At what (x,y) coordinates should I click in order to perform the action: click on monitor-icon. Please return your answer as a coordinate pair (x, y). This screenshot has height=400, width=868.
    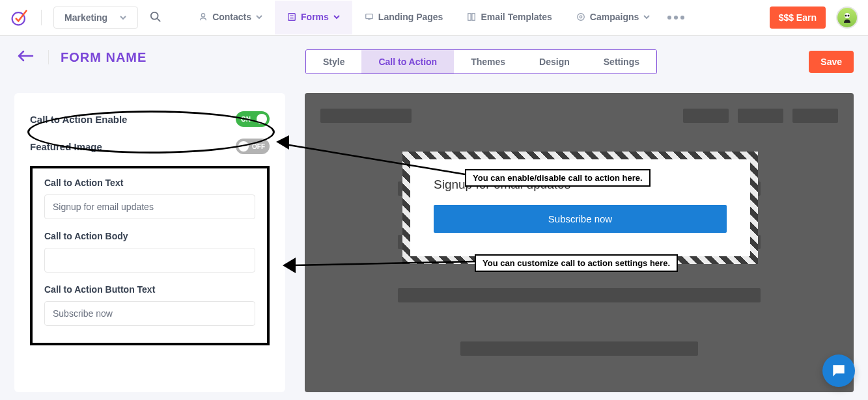
    Looking at the image, I should click on (369, 17).